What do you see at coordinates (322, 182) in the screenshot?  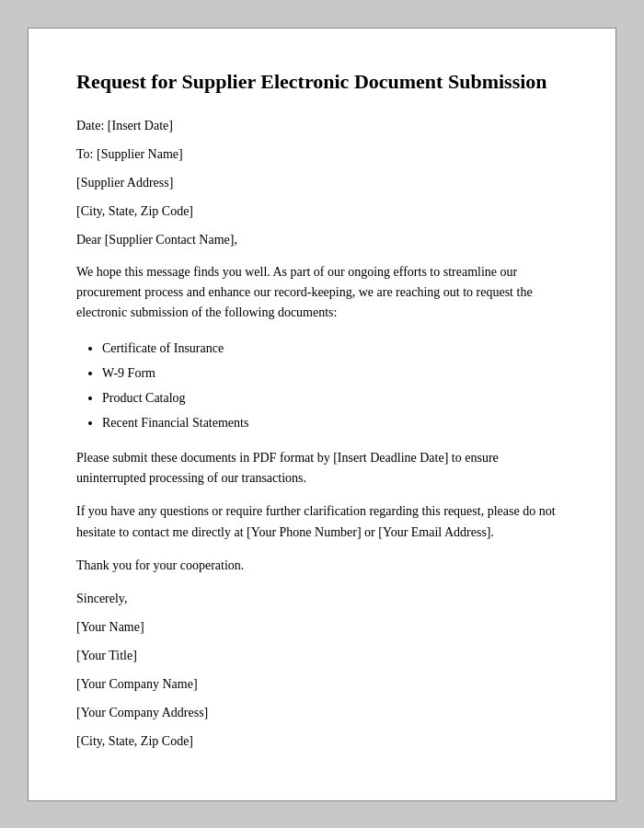 I see `address-field: [Supplier Address]` at bounding box center [322, 182].